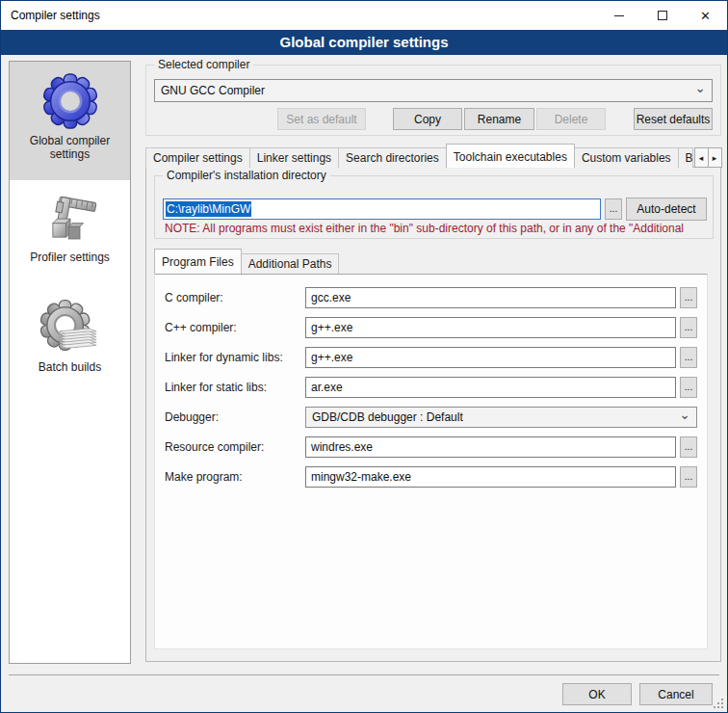 This screenshot has width=728, height=713. What do you see at coordinates (663, 15) in the screenshot?
I see `window-controls: ✕` at bounding box center [663, 15].